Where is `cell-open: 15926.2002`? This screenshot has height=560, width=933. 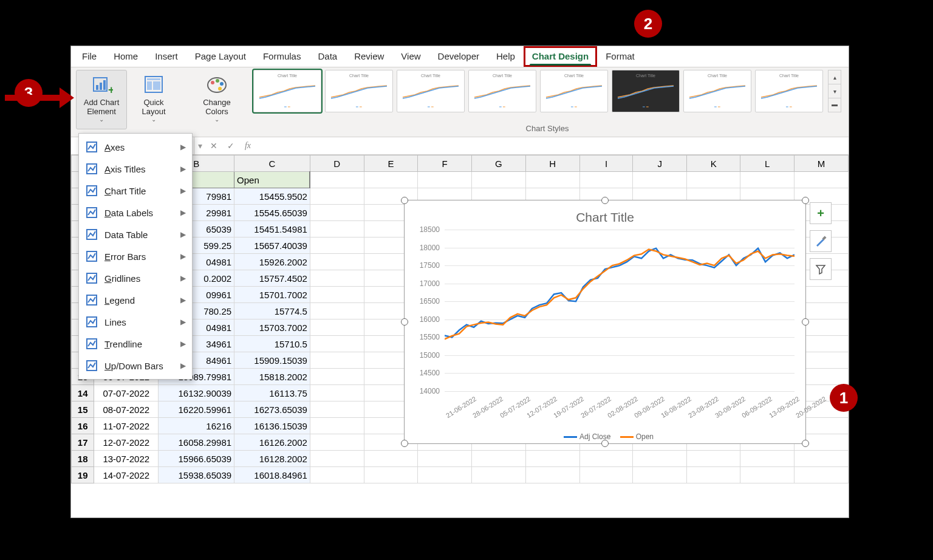
cell-open: 15926.2002 is located at coordinates (272, 262).